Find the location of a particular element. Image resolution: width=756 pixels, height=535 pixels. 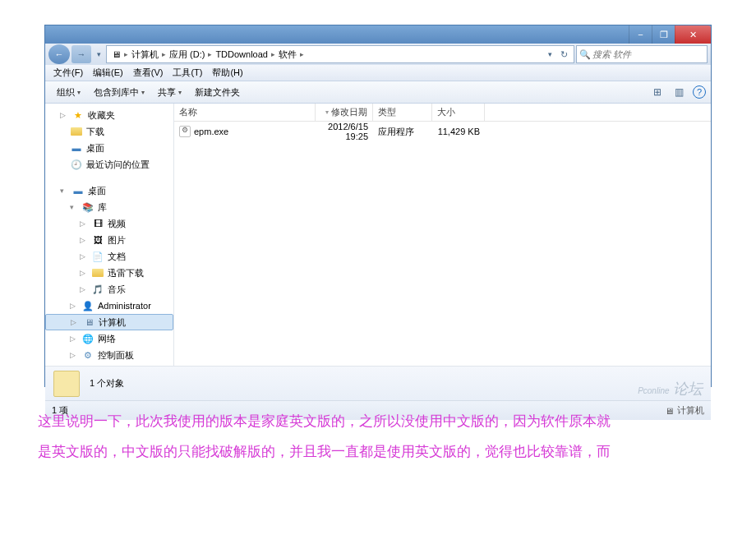

tree-label: 库 is located at coordinates (102, 207).